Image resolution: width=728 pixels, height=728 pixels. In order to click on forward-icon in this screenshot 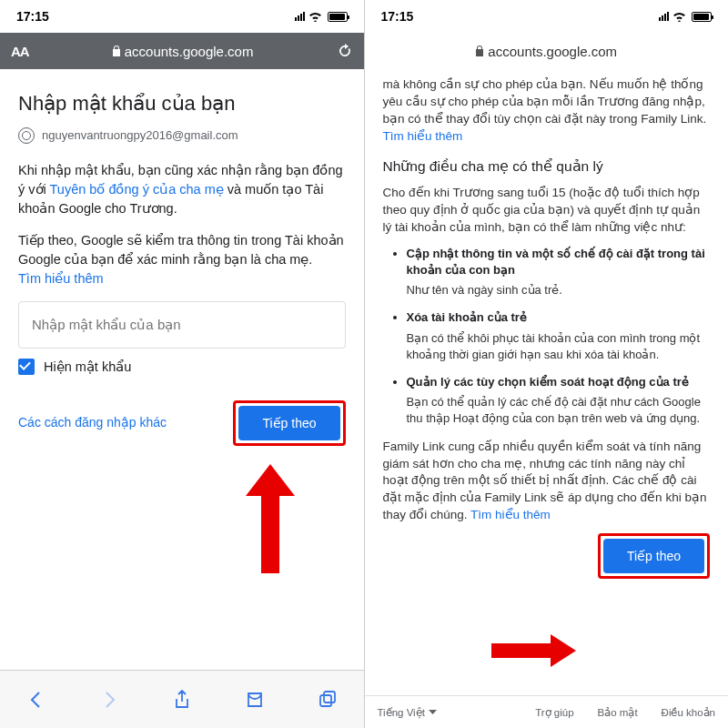, I will do `click(109, 700)`.